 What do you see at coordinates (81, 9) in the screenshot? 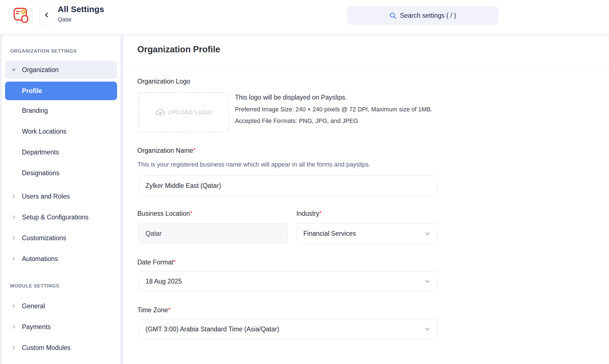
I see `page-header-title: All Settings` at bounding box center [81, 9].